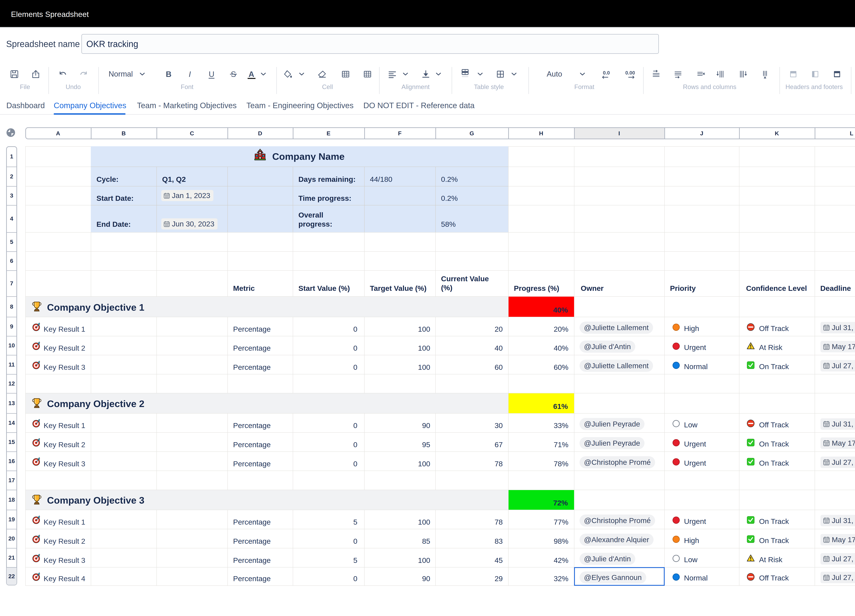 The width and height of the screenshot is (855, 616). I want to click on svg-text: 0.00, so click(630, 73).